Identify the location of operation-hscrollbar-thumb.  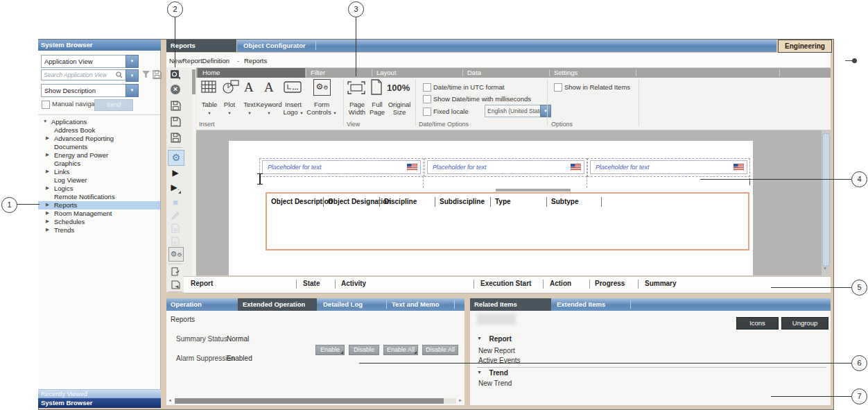
(309, 401).